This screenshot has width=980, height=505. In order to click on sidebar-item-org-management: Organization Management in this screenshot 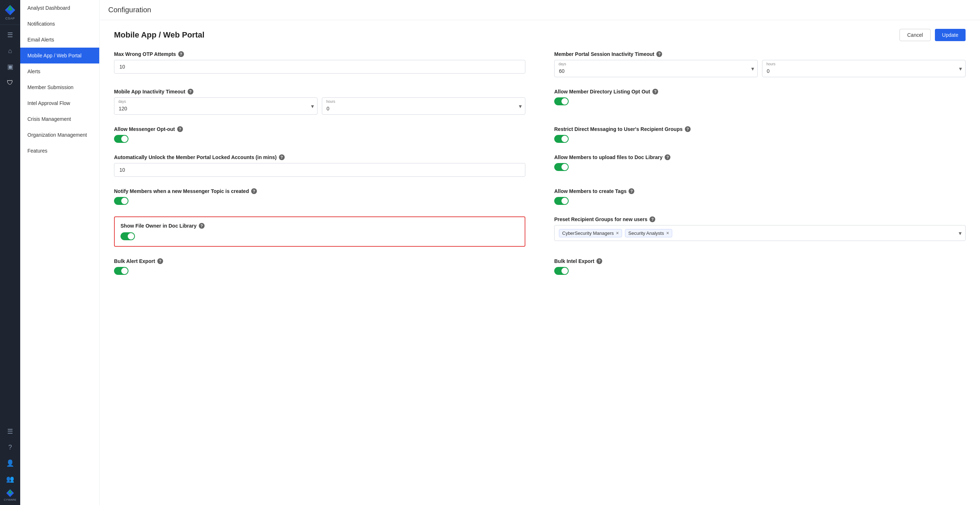, I will do `click(60, 135)`.